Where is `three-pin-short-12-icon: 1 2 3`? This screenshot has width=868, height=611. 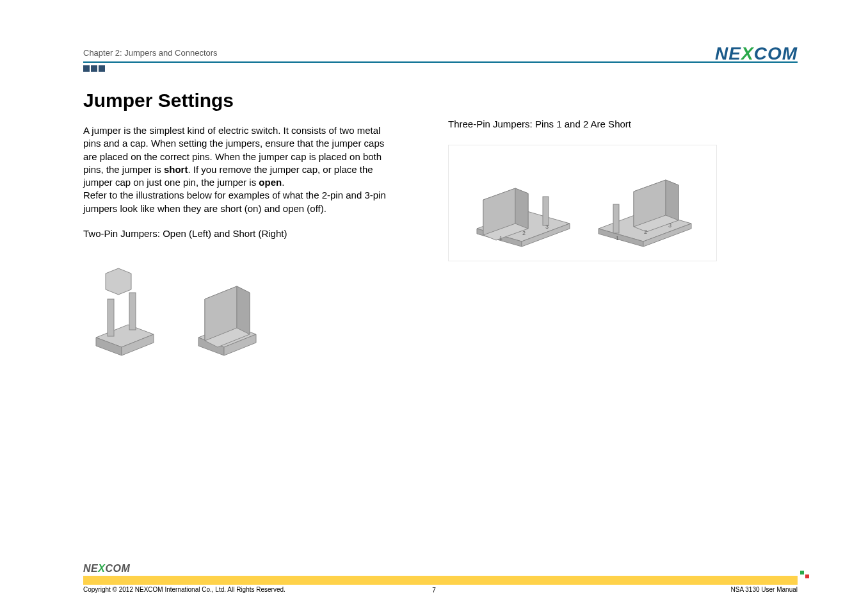 three-pin-short-12-icon: 1 2 3 is located at coordinates (522, 206).